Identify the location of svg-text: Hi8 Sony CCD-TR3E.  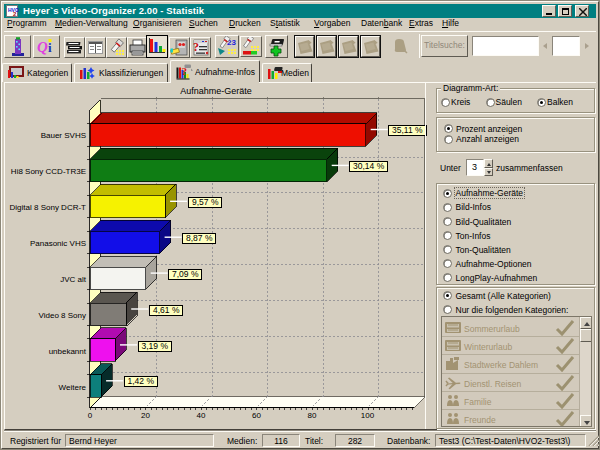
(48, 172).